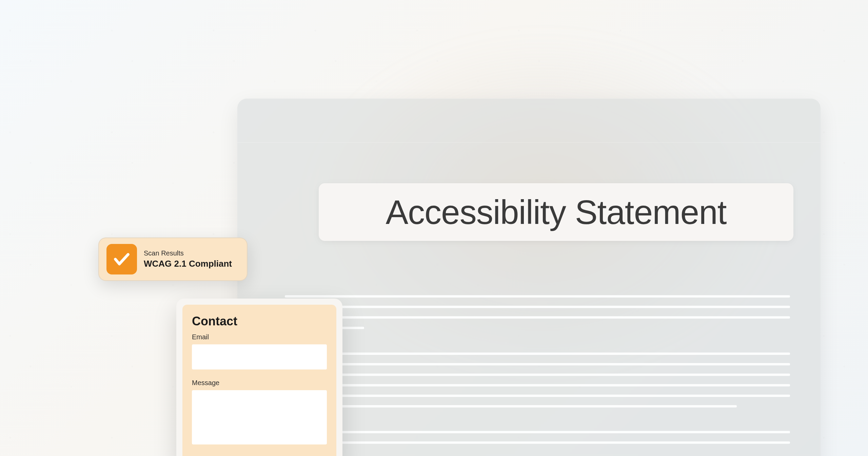 The image size is (868, 456). I want to click on contact-card: Contact Email Message, so click(259, 377).